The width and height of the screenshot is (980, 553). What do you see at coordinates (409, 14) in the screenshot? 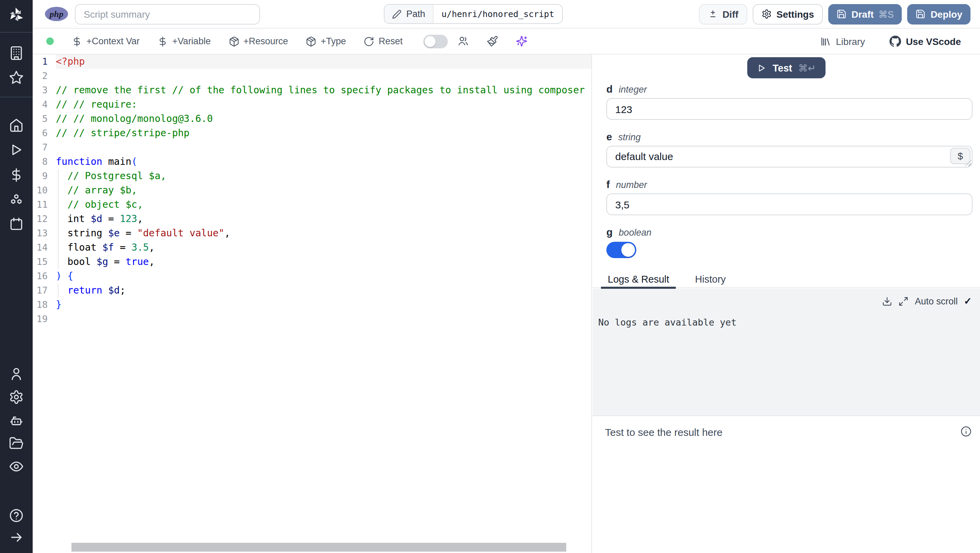
I see `path-edit-segment: Path` at bounding box center [409, 14].